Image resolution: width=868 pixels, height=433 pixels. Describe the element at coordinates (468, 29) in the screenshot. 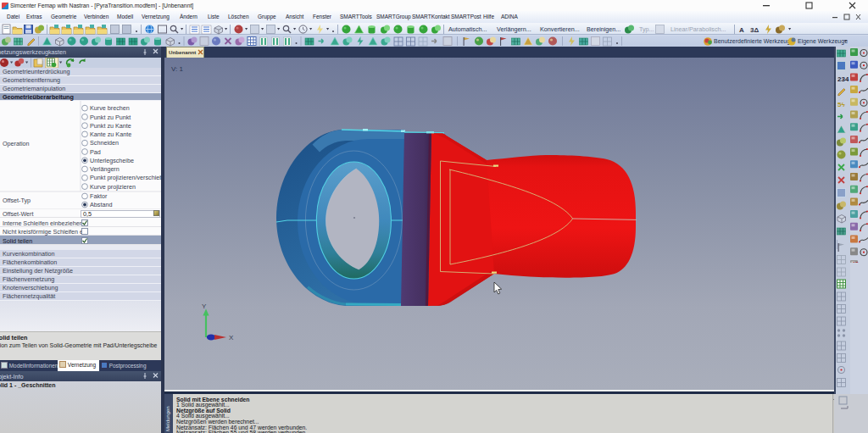

I see `svg-text: Automatisch...` at that location.